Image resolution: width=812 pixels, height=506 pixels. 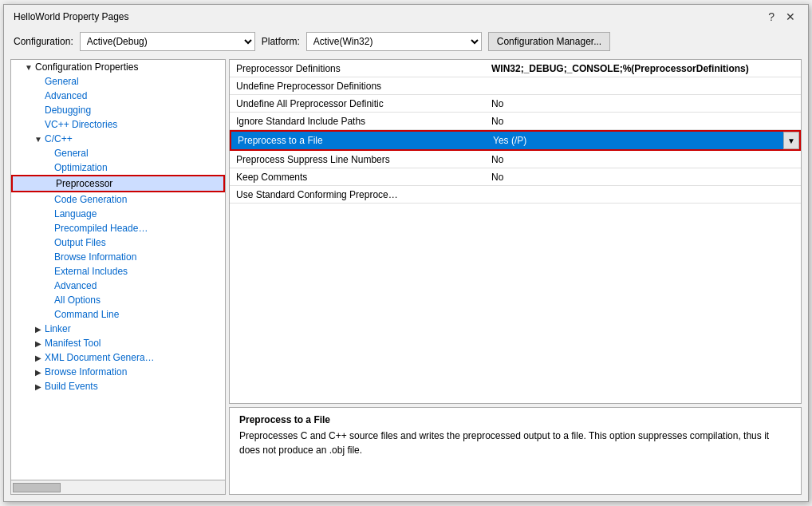 I want to click on tree-label: Code Generation, so click(x=91, y=200).